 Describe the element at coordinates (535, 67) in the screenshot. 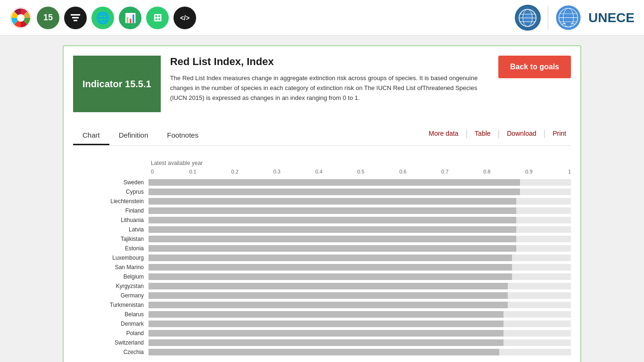

I see `back-to-goals-button: Back to goals` at that location.